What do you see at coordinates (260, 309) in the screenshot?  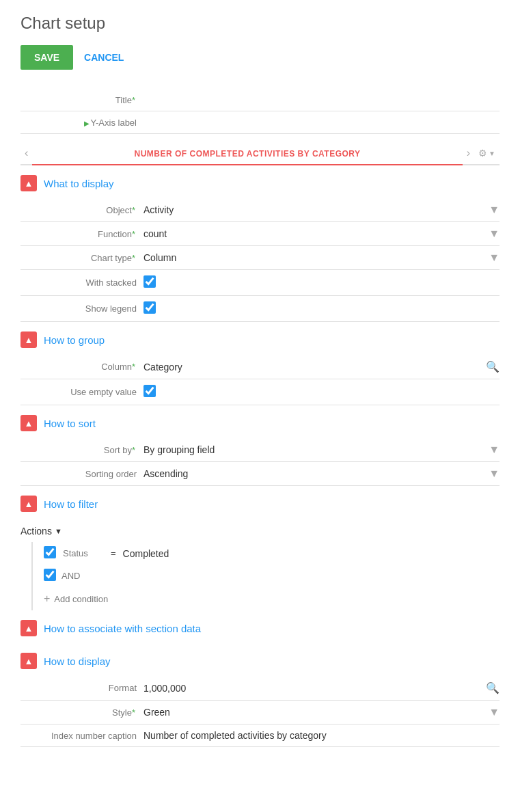 I see `show-legend-row: Show legend` at bounding box center [260, 309].